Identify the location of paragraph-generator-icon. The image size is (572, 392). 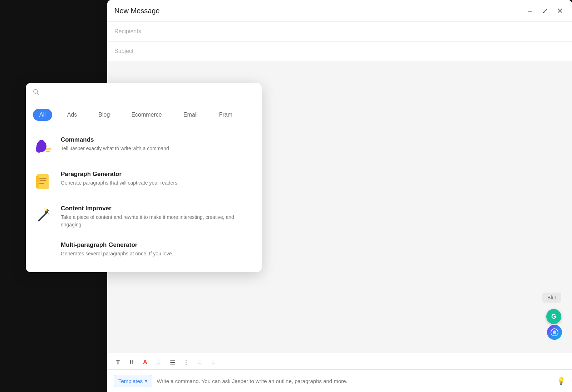
(44, 181).